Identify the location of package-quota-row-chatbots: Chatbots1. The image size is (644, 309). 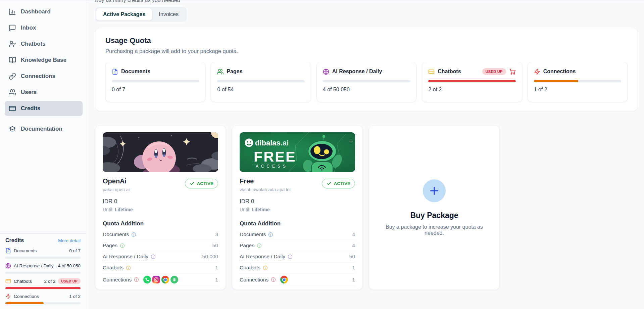
(297, 268).